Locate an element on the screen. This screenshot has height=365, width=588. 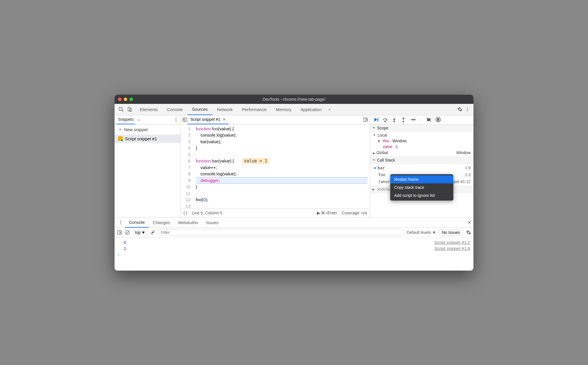
navigator-pane: Snippets » ＋ New snippet Script snippet … is located at coordinates (148, 166).